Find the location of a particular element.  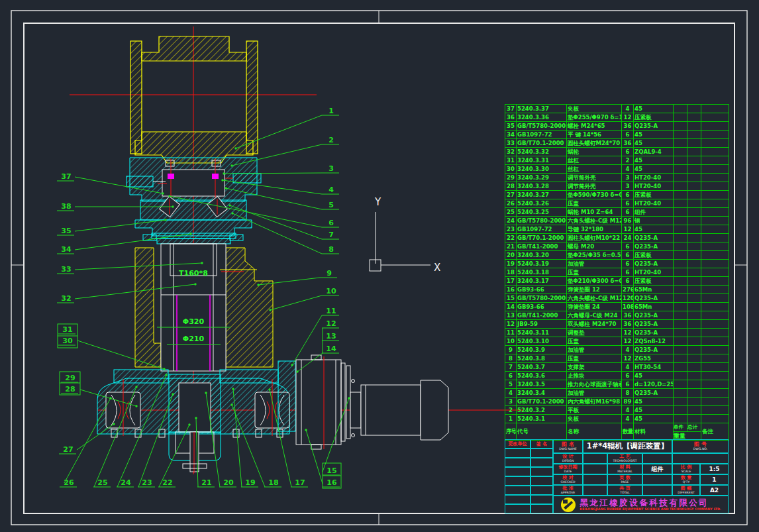

callout-label: 16 is located at coordinates (332, 482).